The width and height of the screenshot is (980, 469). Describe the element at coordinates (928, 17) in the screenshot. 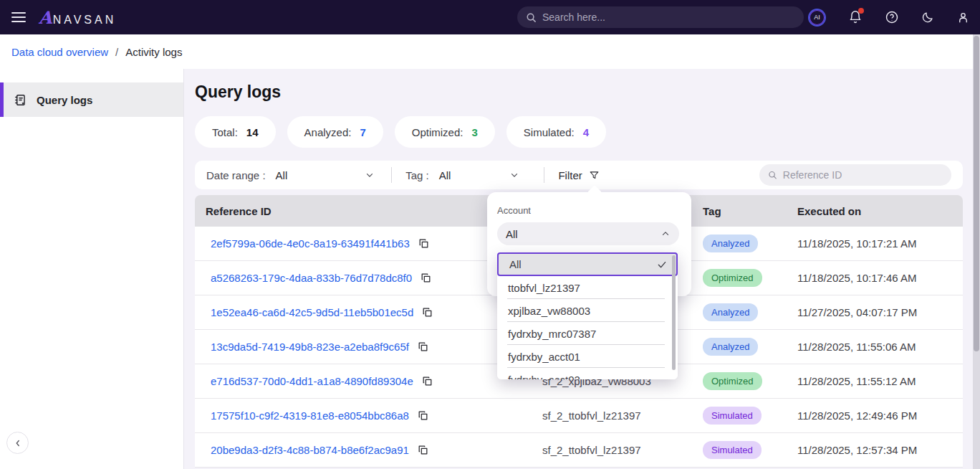

I see `dark-mode-toggle` at that location.